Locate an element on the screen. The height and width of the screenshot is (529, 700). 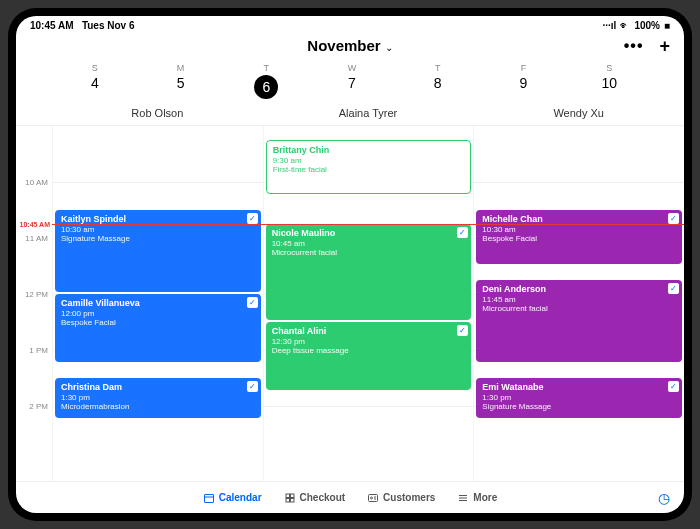
time-label: 12 PM is located at coordinates (36, 294).